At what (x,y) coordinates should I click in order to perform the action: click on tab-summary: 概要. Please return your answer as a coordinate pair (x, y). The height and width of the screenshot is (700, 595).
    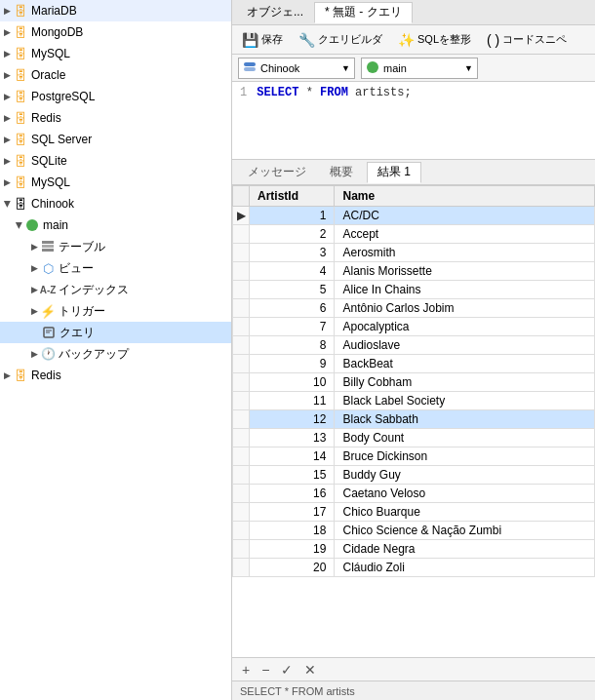
    Looking at the image, I should click on (341, 173).